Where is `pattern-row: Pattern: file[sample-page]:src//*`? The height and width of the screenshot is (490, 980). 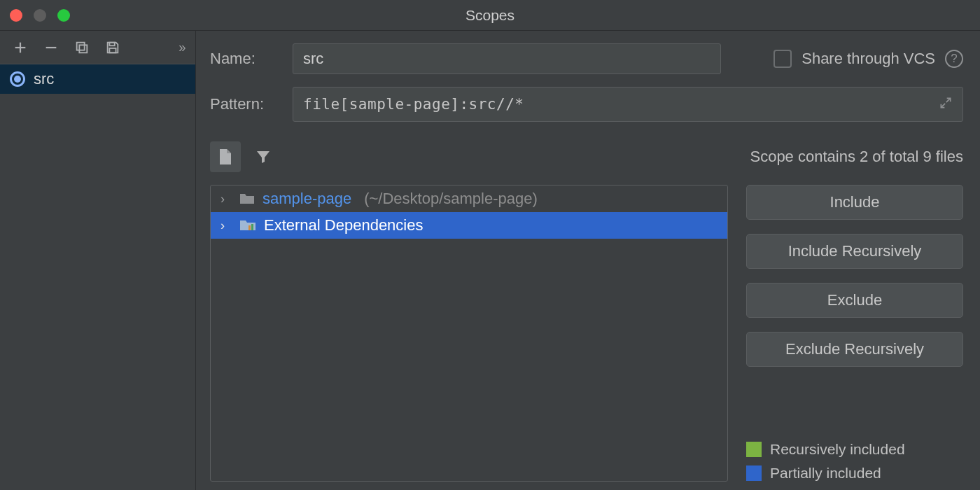 pattern-row: Pattern: file[sample-page]:src//* is located at coordinates (587, 104).